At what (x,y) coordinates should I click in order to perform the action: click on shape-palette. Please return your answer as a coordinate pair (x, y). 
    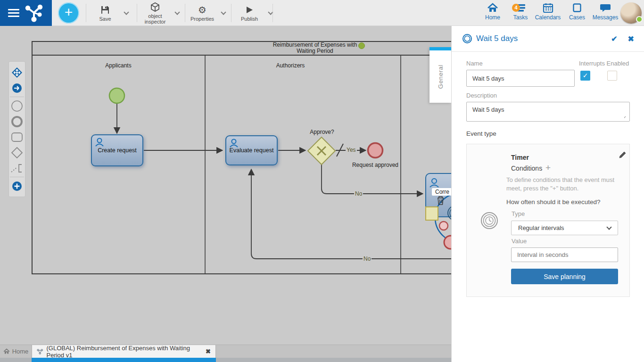
    Looking at the image, I should click on (17, 129).